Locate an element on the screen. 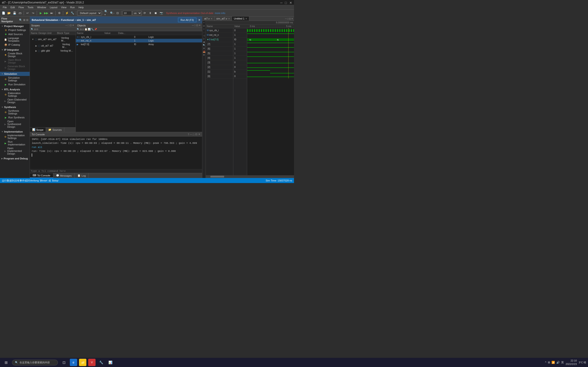  menu-tools: Tools is located at coordinates (31, 7).